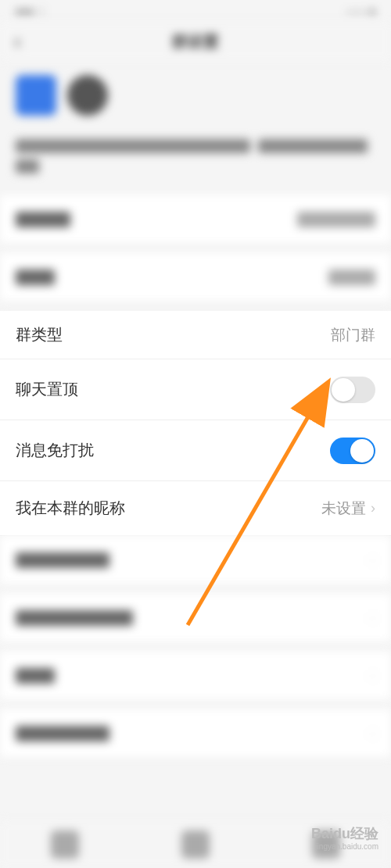  What do you see at coordinates (196, 42) in the screenshot?
I see `page-title: 群设置` at bounding box center [196, 42].